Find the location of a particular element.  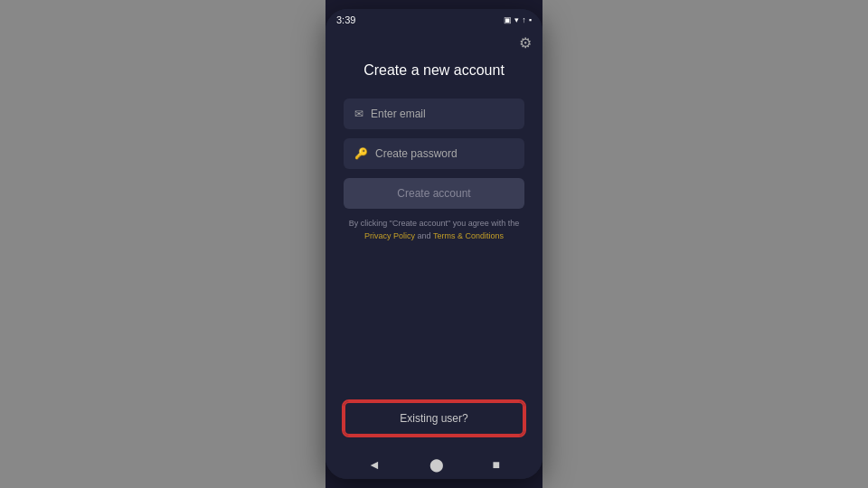

email-icon: ✉ is located at coordinates (359, 114).